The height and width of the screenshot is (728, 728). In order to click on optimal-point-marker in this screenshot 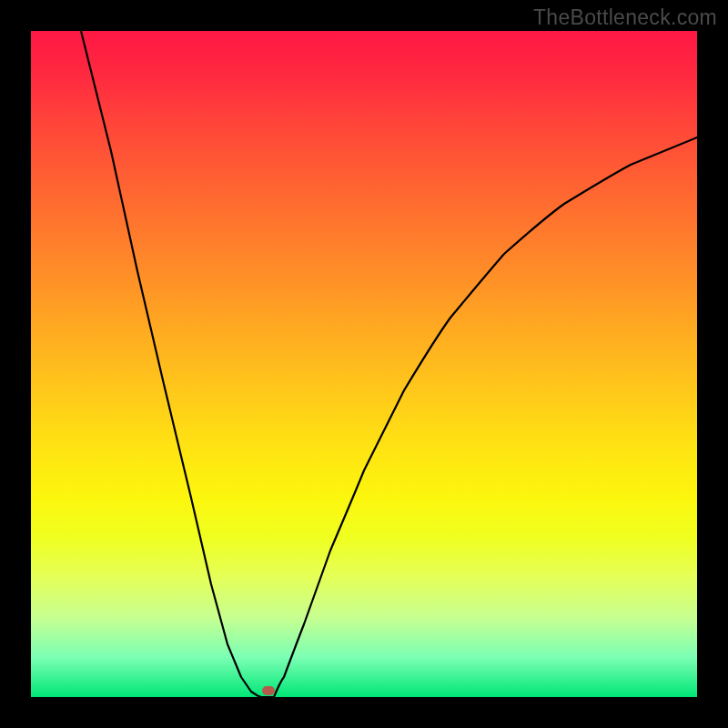, I will do `click(268, 691)`.